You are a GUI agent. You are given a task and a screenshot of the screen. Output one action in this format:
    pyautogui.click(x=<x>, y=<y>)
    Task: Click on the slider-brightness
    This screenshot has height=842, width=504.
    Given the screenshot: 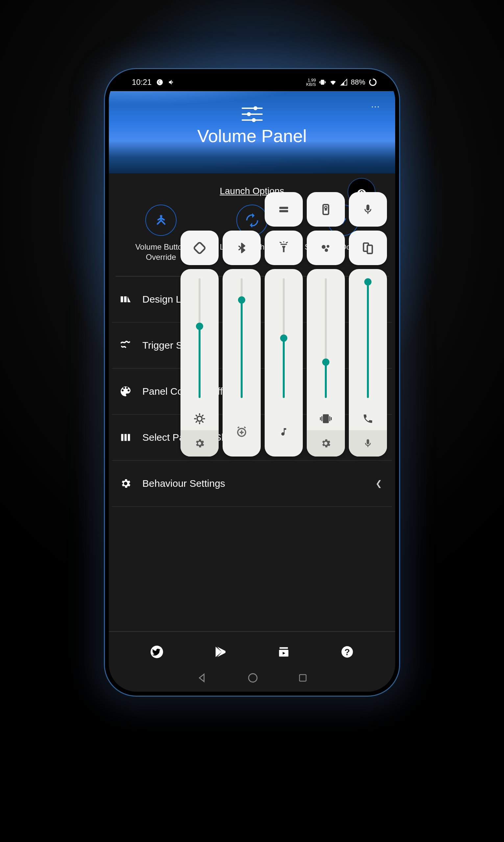 What is the action you would take?
    pyautogui.click(x=200, y=363)
    